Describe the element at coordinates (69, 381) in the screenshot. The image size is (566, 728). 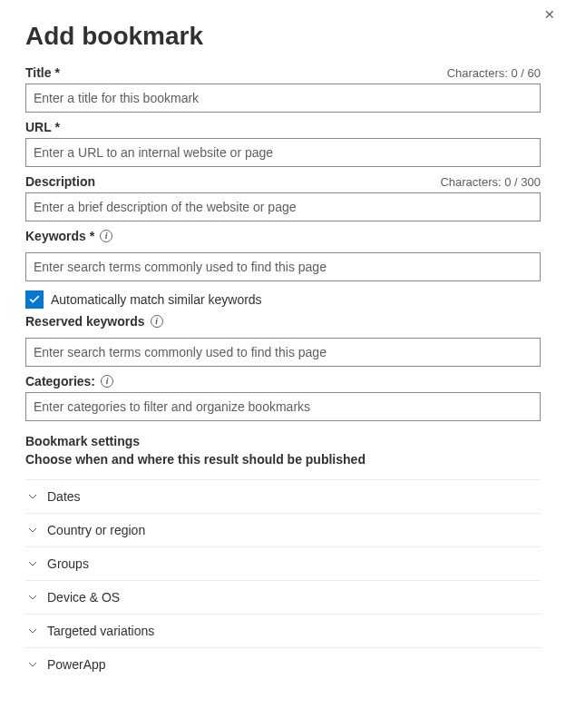
I see `categories-label: Categories: i` at that location.